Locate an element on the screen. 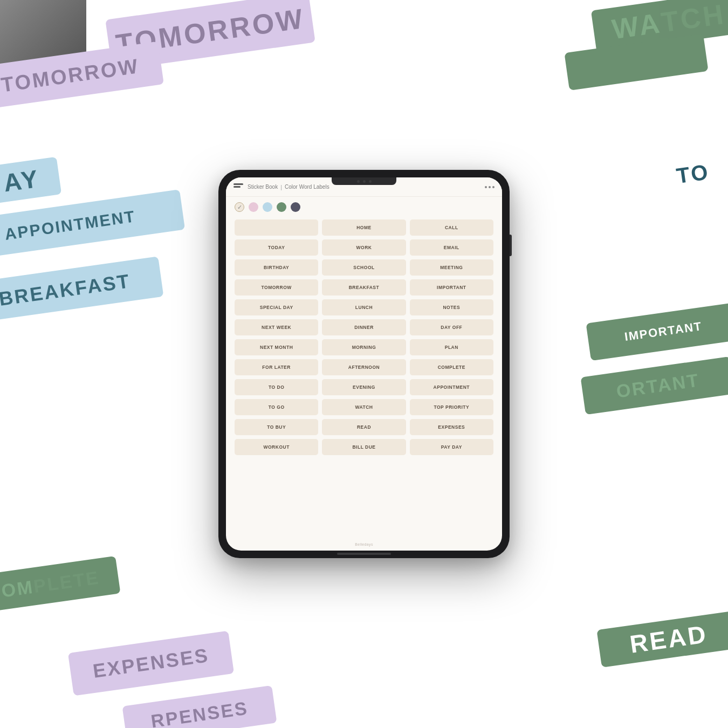  label-pay-day: PAY DAY is located at coordinates (452, 447).